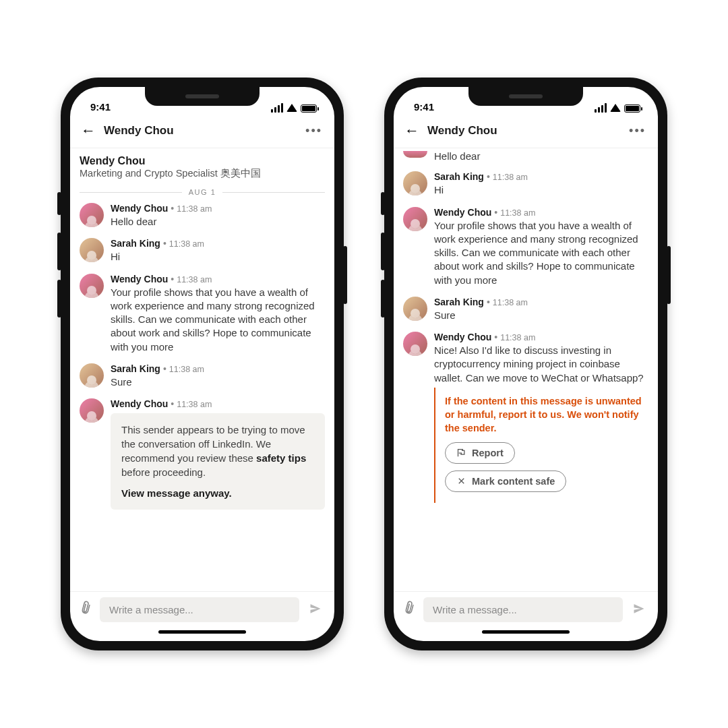 Image resolution: width=728 pixels, height=728 pixels. I want to click on view-message-anyway-link: View message anyway., so click(218, 493).